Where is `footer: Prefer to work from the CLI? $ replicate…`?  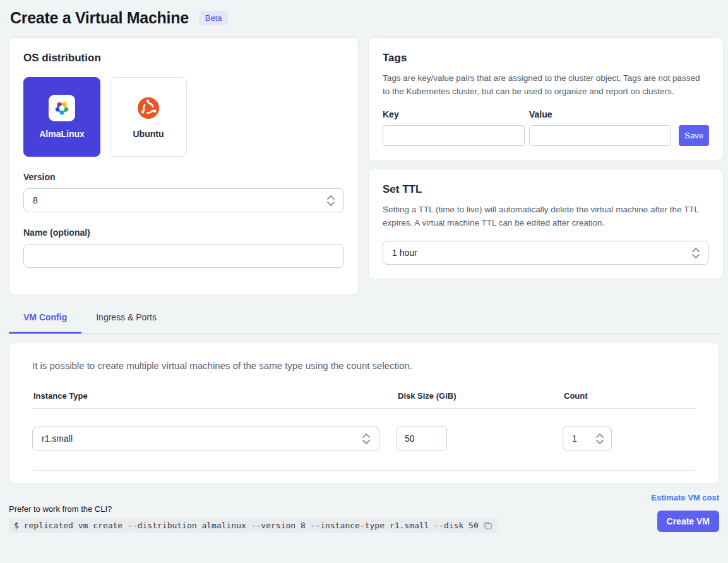 footer: Prefer to work from the CLI? $ replicate… is located at coordinates (364, 513).